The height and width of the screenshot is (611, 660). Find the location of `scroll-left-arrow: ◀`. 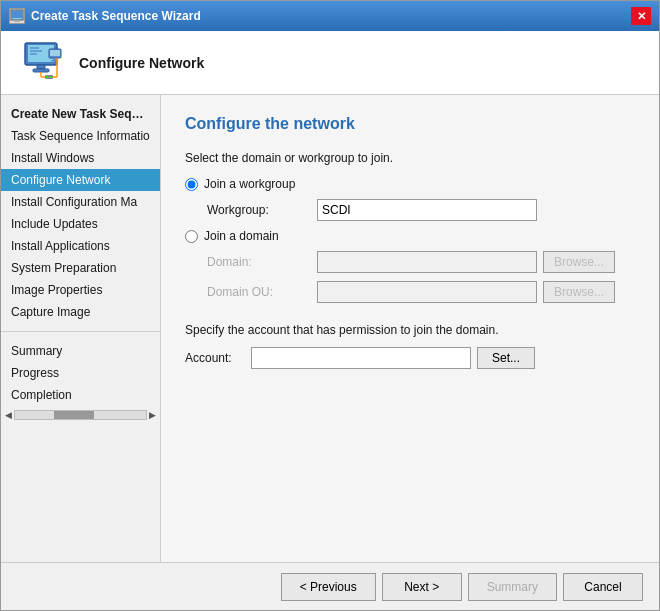

scroll-left-arrow: ◀ is located at coordinates (8, 415).